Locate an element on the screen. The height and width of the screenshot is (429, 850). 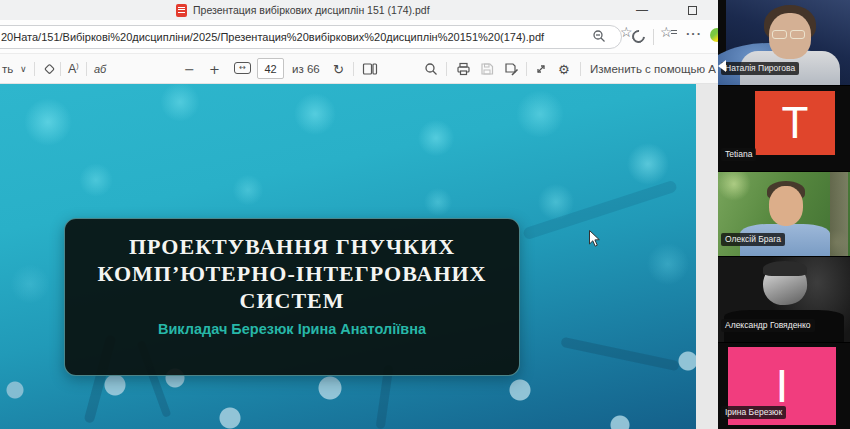
print-icon is located at coordinates (464, 69).